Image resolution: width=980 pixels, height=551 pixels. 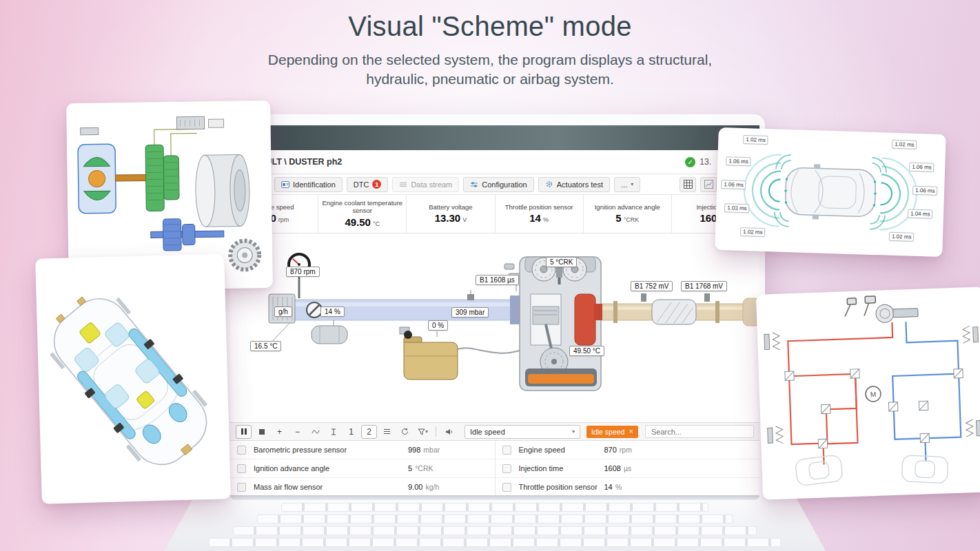 I want to click on id-card-icon, so click(x=285, y=185).